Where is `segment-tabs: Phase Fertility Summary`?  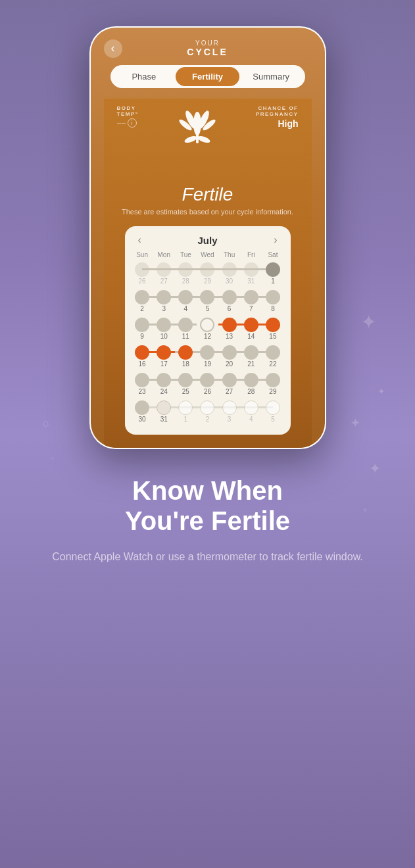 segment-tabs: Phase Fertility Summary is located at coordinates (208, 76).